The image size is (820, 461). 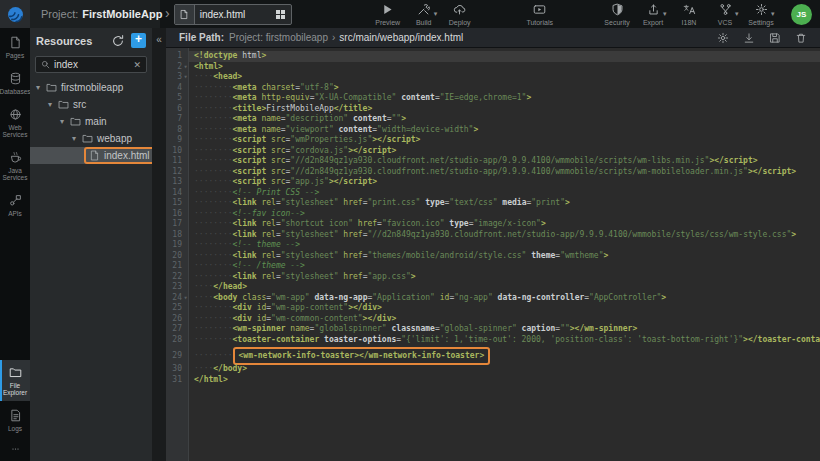 I want to click on tree-item-label: webapp, so click(x=114, y=138).